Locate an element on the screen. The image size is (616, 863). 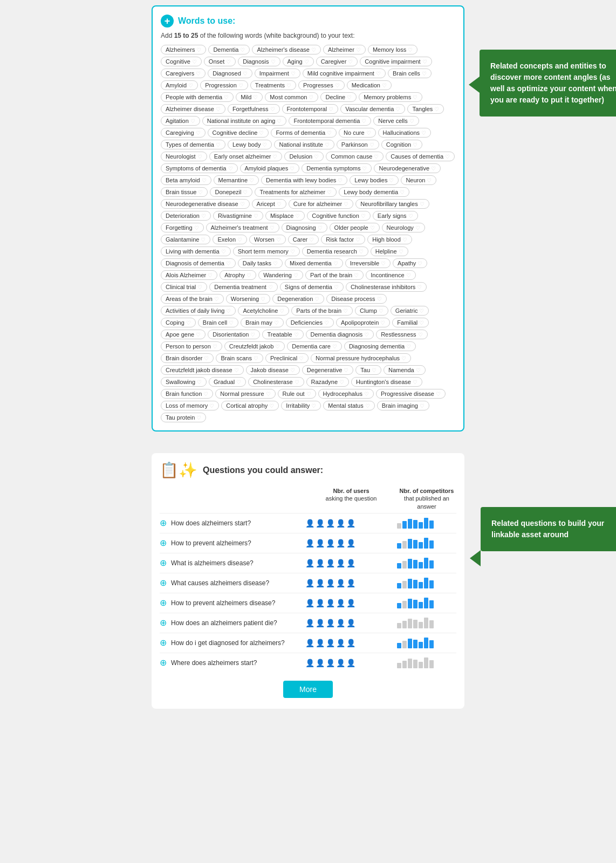
tag: Progression ♡ is located at coordinates (224, 85).